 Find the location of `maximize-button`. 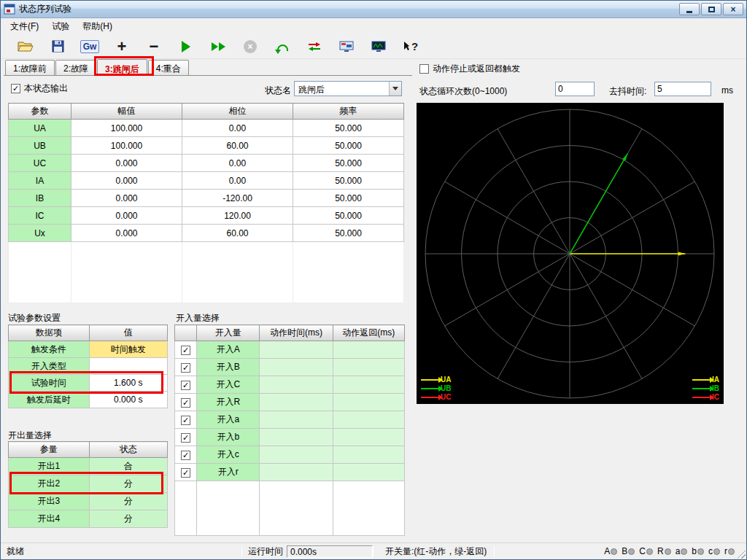

maximize-button is located at coordinates (711, 9).